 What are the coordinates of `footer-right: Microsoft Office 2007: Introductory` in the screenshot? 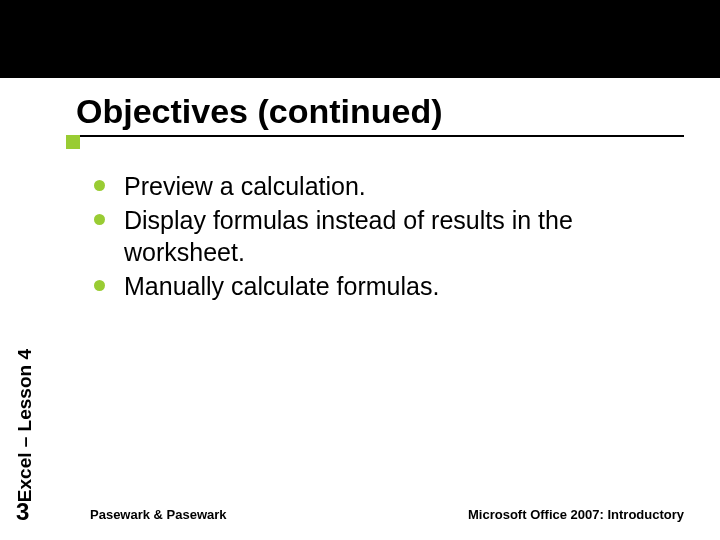 It's located at (576, 514).